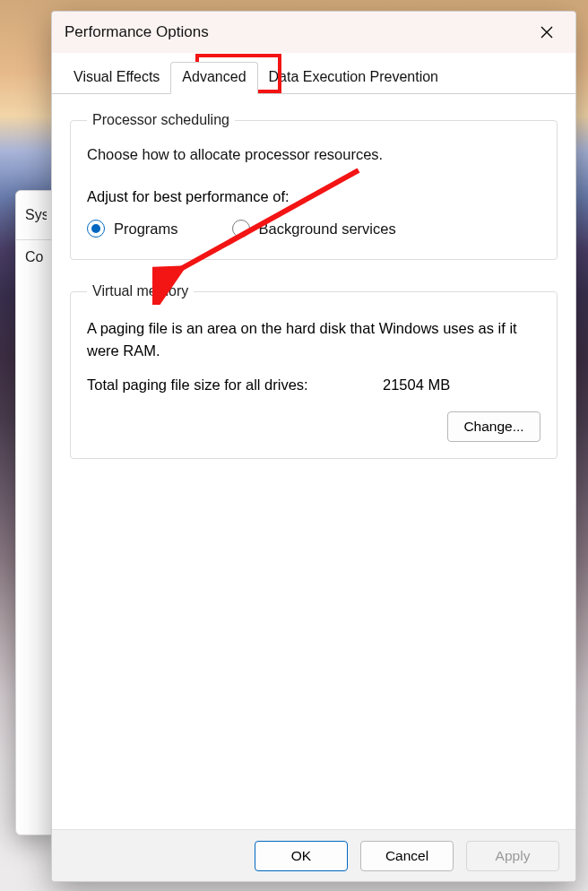 This screenshot has width=588, height=891. Describe the element at coordinates (314, 855) in the screenshot. I see `dialog-footer: OK Cancel Apply` at that location.